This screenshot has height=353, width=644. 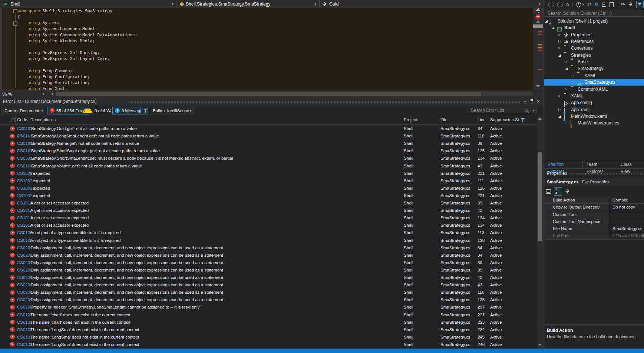 What do you see at coordinates (23, 110) in the screenshot?
I see `scope-dropdown: Current Document ▾` at bounding box center [23, 110].